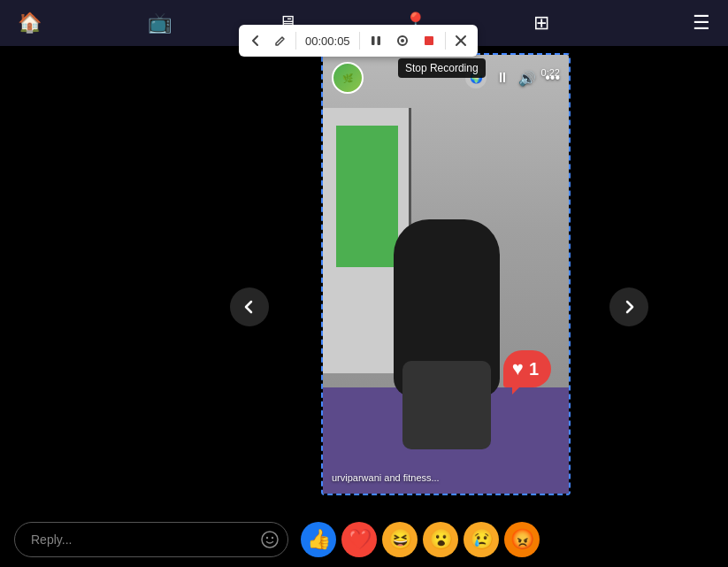  Describe the element at coordinates (30, 23) in the screenshot. I see `home-icon: 🏠` at that location.